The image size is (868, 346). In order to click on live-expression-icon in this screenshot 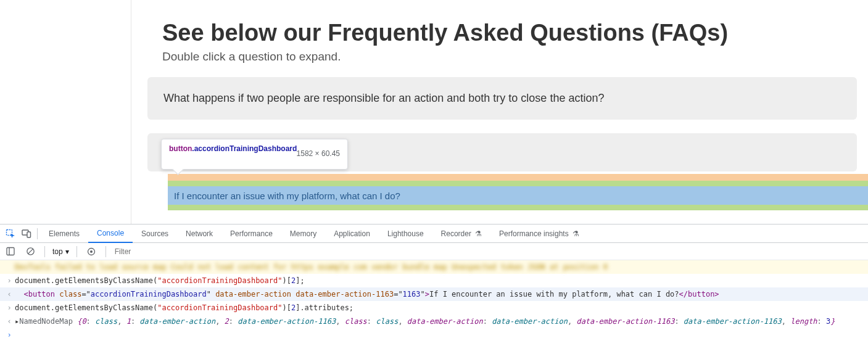, I will do `click(91, 252)`.